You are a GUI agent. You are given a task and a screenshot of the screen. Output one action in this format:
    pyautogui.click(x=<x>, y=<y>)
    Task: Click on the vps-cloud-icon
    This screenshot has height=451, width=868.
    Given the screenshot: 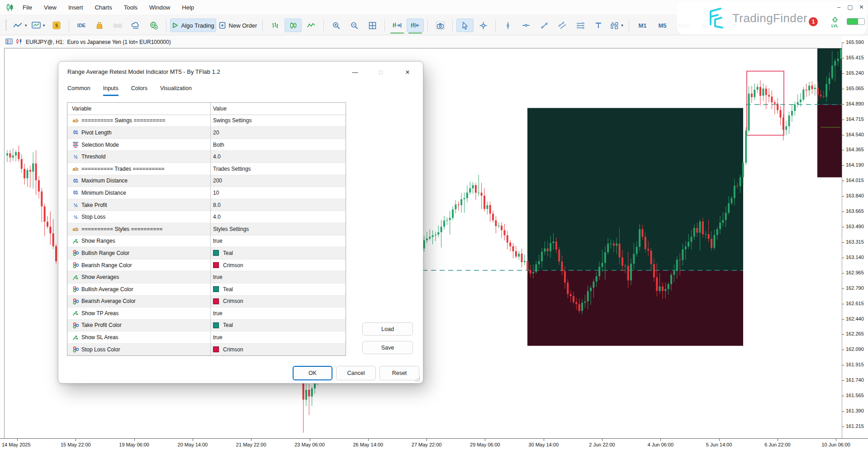 What is the action you would take?
    pyautogui.click(x=136, y=25)
    